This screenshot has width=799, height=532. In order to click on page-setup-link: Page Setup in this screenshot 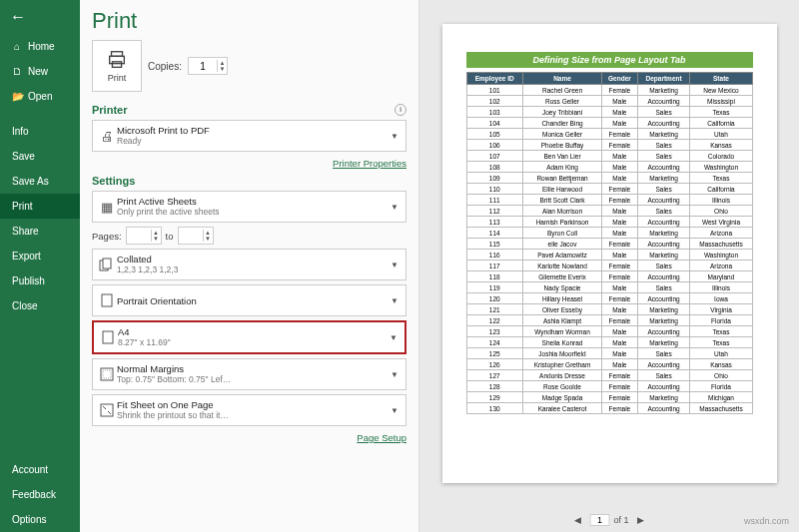, I will do `click(250, 437)`.